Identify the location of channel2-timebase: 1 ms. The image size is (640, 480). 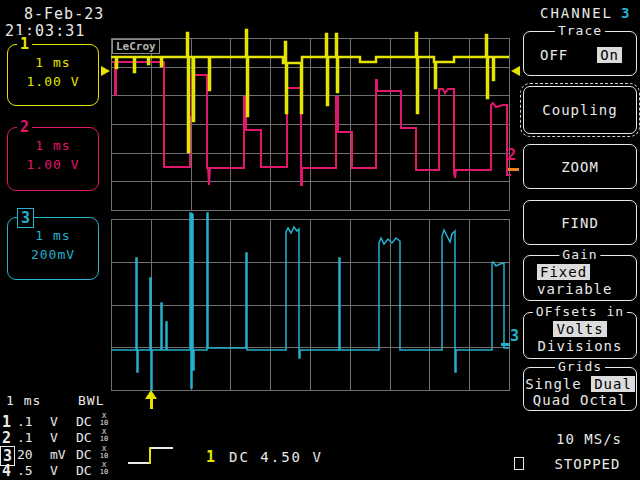
(53, 146).